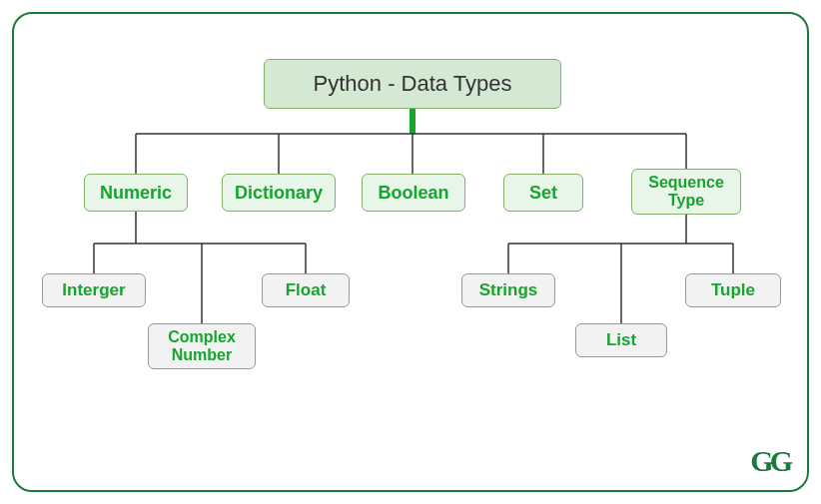 Image resolution: width=821 pixels, height=504 pixels. What do you see at coordinates (202, 346) in the screenshot?
I see `node-complex-number: Complex Number` at bounding box center [202, 346].